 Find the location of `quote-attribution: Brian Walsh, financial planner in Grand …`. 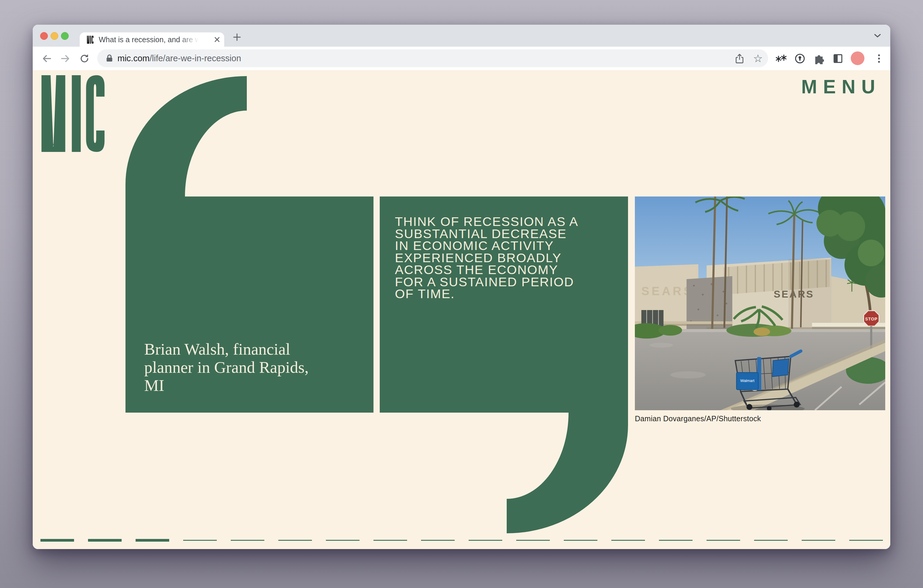

quote-attribution: Brian Walsh, financial planner in Grand … is located at coordinates (226, 367).